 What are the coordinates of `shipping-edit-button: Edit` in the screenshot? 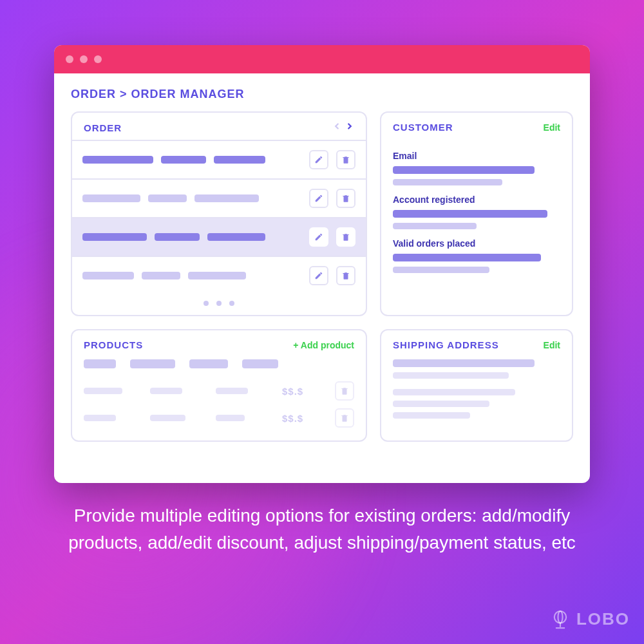 It's located at (552, 345).